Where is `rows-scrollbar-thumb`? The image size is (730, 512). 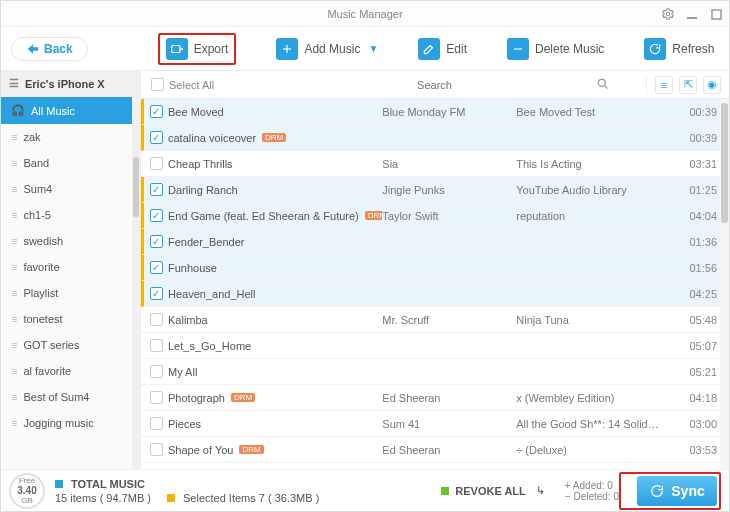
rows-scrollbar-thumb is located at coordinates (724, 163).